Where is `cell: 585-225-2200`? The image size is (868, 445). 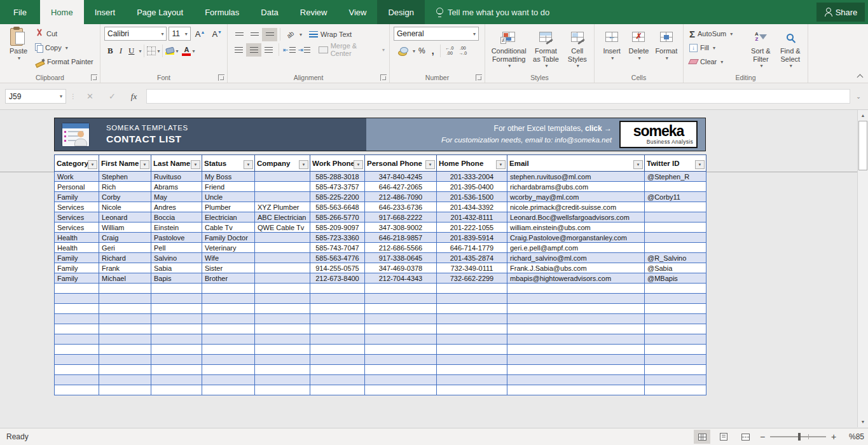 cell: 585-225-2200 is located at coordinates (338, 197).